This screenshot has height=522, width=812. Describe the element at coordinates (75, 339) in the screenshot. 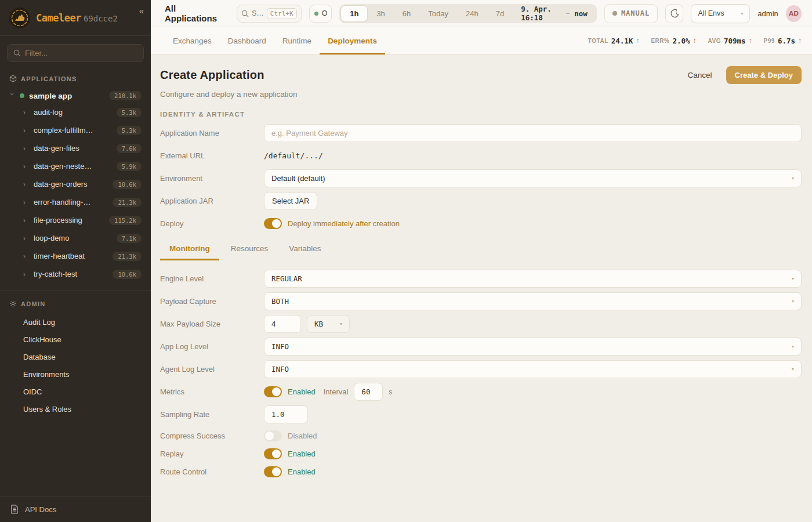

I see `admin-item-clickhouse: ClickHouse` at that location.